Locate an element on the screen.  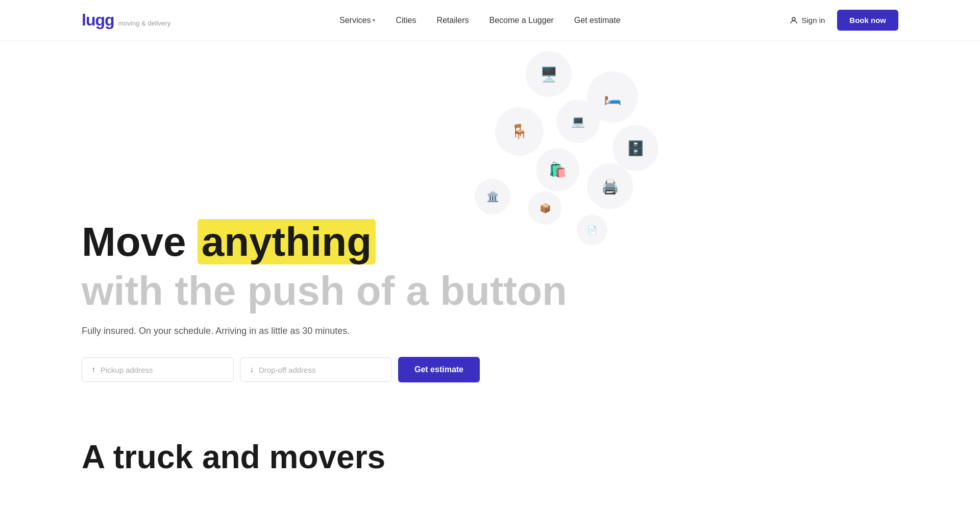
nav-item-services: Services ▾ is located at coordinates (357, 20).